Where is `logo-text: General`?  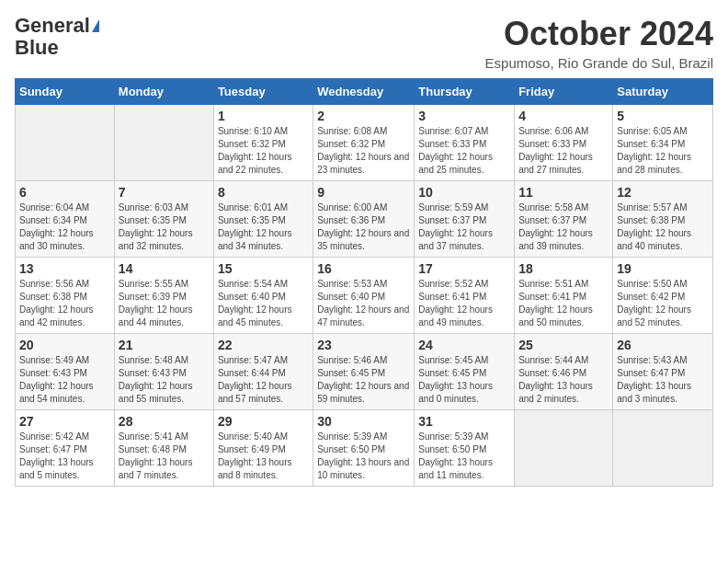 logo-text: General is located at coordinates (52, 26).